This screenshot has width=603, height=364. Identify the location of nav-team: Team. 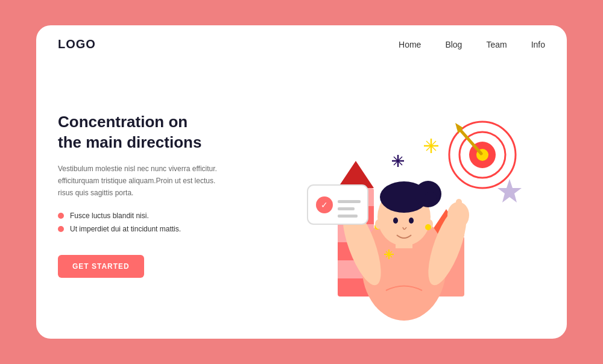
(496, 45).